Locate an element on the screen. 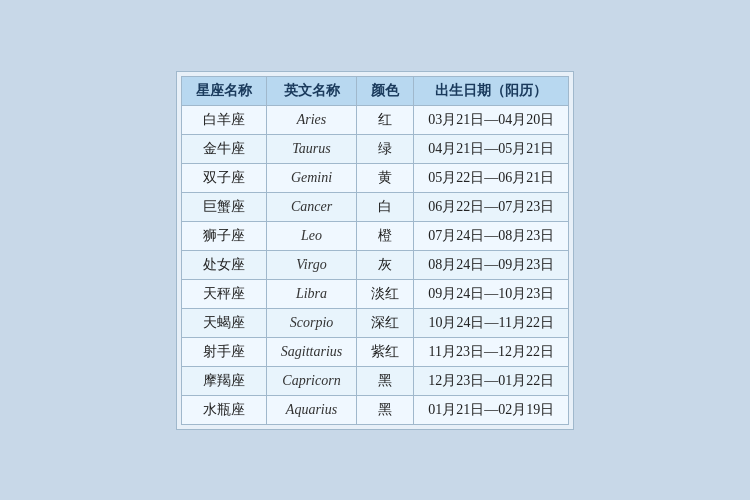 This screenshot has width=750, height=500. cell-chinese-name: 摩羯座 is located at coordinates (224, 380).